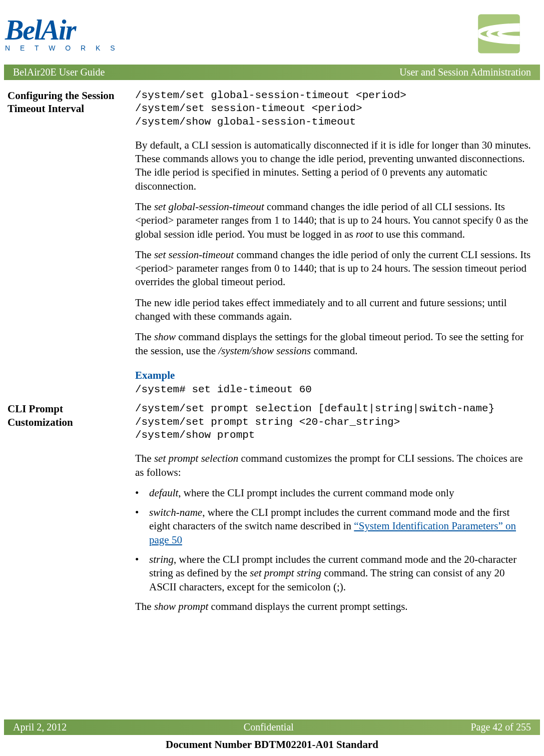 The height and width of the screenshot is (756, 544). Describe the element at coordinates (333, 526) in the screenshot. I see `list-item: • switch-name, where the CLI prompt incl…` at that location.